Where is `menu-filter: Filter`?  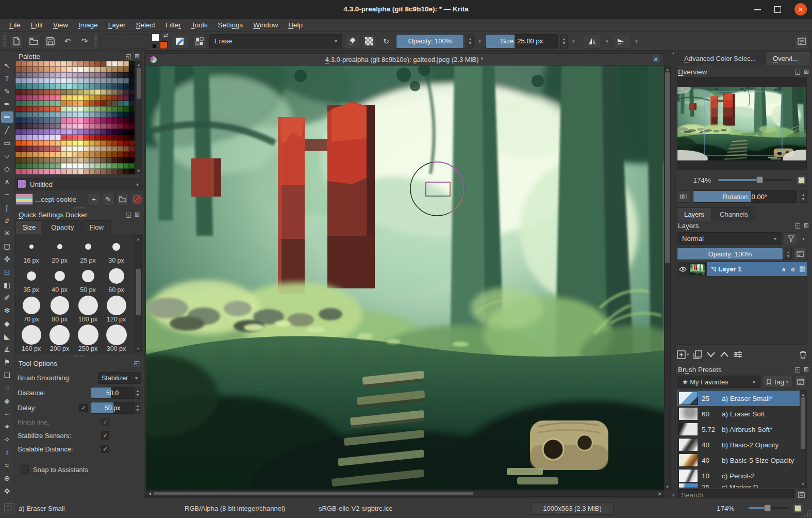 menu-filter: Filter is located at coordinates (173, 25).